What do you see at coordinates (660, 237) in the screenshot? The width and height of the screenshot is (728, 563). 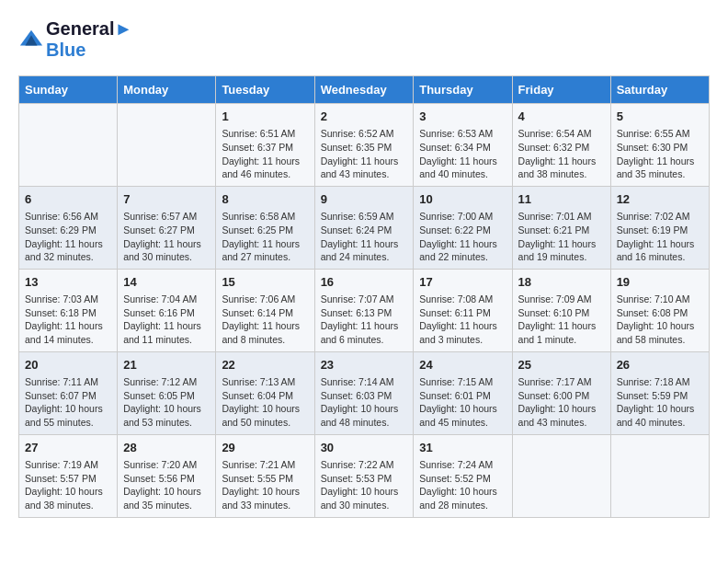 I see `day-info: Sunrise: 7:02 AMSunset: 6:19 PMDaylight:…` at bounding box center [660, 237].